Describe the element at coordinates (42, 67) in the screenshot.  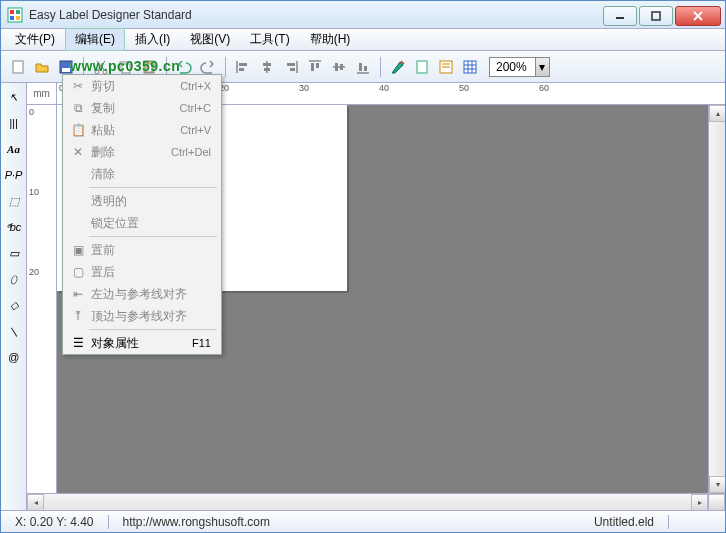
I see `open-button` at that location.